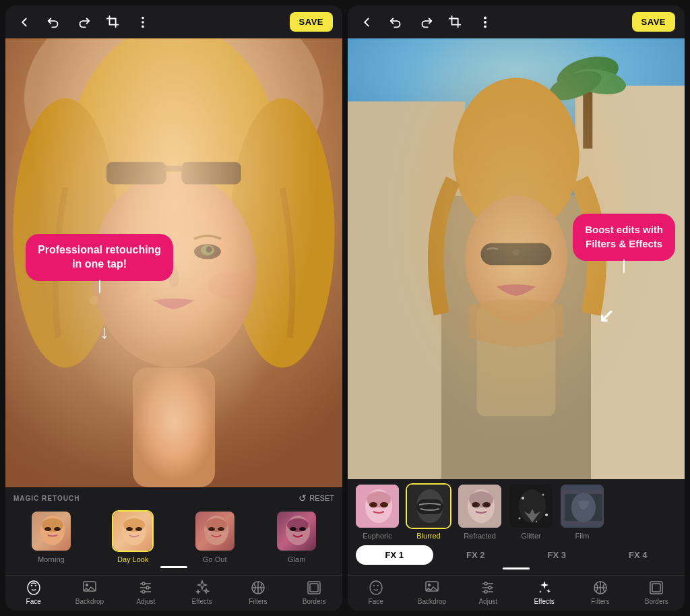 The height and width of the screenshot is (616, 690). I want to click on left-redo-button, so click(84, 22).